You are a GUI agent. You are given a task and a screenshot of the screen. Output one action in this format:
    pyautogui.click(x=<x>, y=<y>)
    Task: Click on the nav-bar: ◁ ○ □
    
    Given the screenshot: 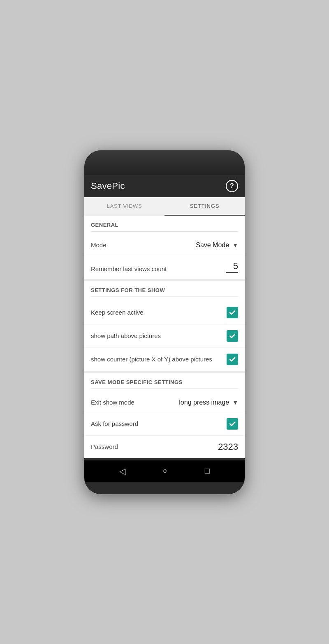 What is the action you would take?
    pyautogui.click(x=164, y=471)
    